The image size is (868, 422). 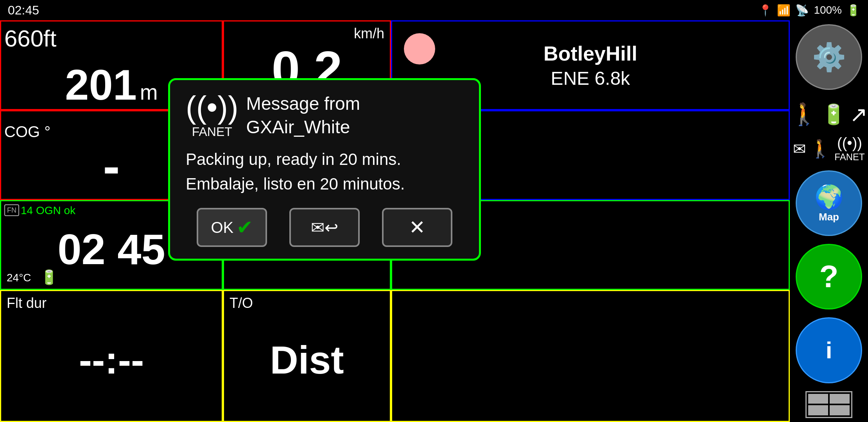 What do you see at coordinates (325, 184) in the screenshot?
I see `dialog-body-line2: Embalaje, listo en 20 minutos.` at bounding box center [325, 184].